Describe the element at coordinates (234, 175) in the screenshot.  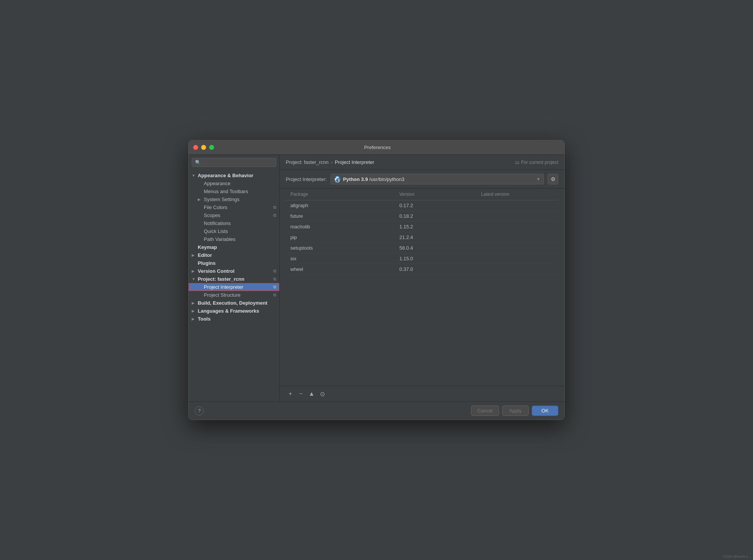
I see `sidebar-item-appearance-behavior: ▼ Appearance & Behavior` at that location.